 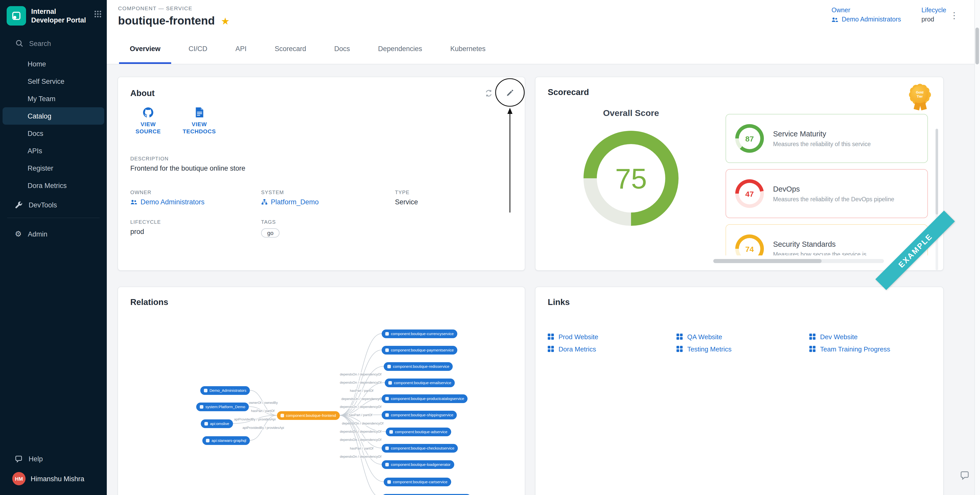 What do you see at coordinates (225, 390) in the screenshot?
I see `graph-node-demo-administrators: Demo_Administrators` at bounding box center [225, 390].